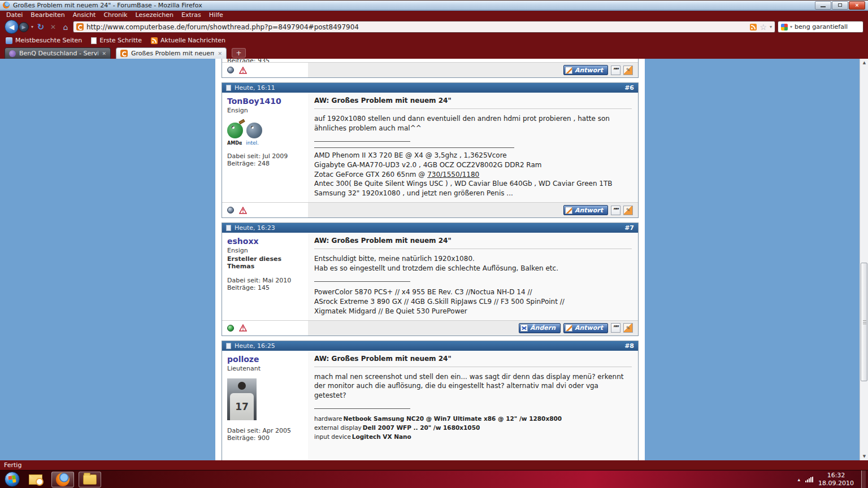 The image size is (868, 488). Describe the element at coordinates (85, 15) in the screenshot. I see `menu-ansicht: Ansicht` at that location.